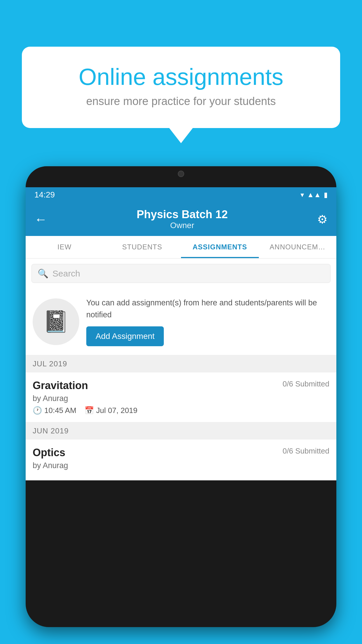 This screenshot has width=362, height=644. I want to click on optics-row1: Optics 0/6 Submitted, so click(181, 453).